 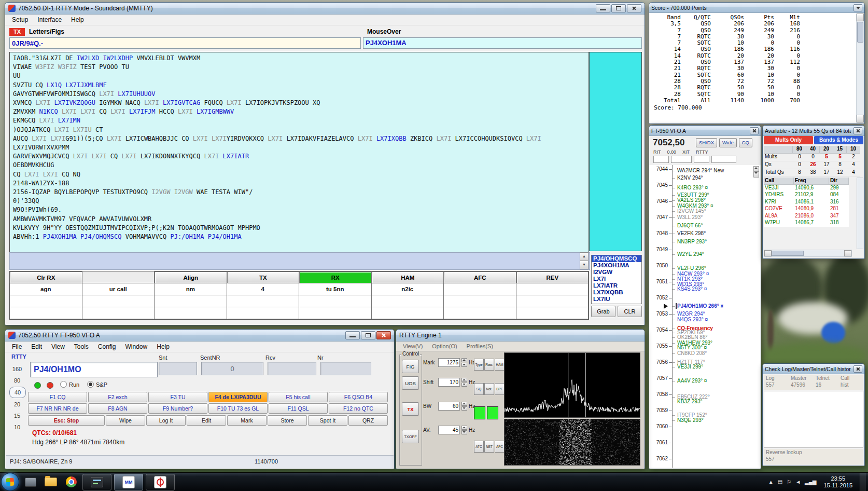 What do you see at coordinates (603, 8) in the screenshot?
I see `minimize-button` at bounding box center [603, 8].